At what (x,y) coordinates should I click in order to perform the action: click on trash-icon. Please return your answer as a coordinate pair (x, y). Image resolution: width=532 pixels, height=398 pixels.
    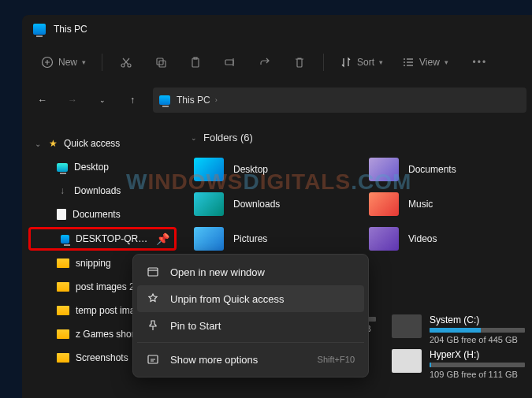
    Looking at the image, I should click on (299, 62).